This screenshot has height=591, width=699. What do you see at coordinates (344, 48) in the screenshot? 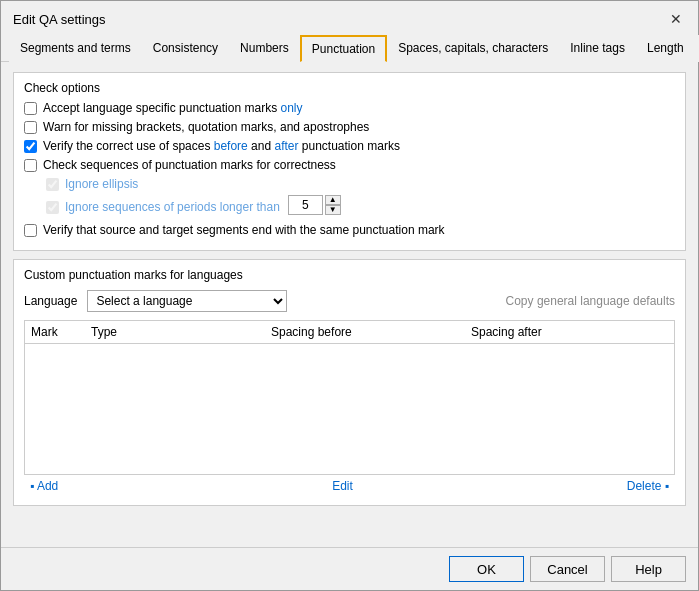
I see `tab-punctuation: Punctuation` at bounding box center [344, 48].